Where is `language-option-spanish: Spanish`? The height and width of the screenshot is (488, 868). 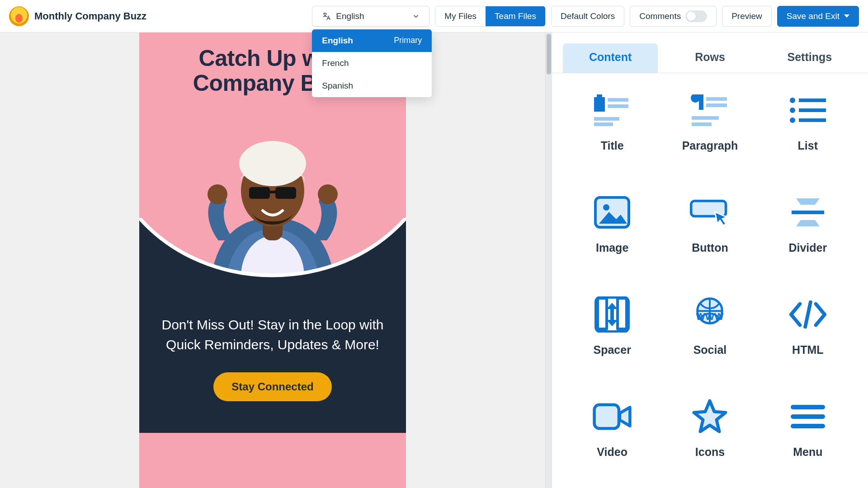
language-option-spanish: Spanish is located at coordinates (372, 86).